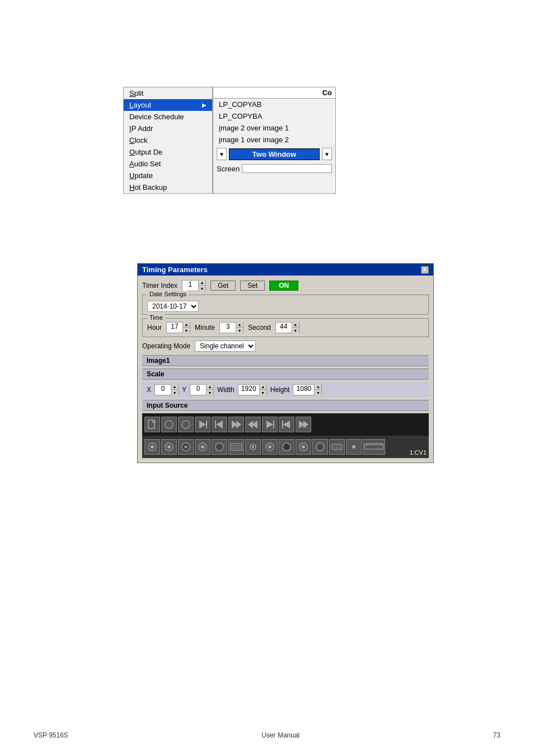  Describe the element at coordinates (152, 424) in the screenshot. I see `source-icon-file` at that location.